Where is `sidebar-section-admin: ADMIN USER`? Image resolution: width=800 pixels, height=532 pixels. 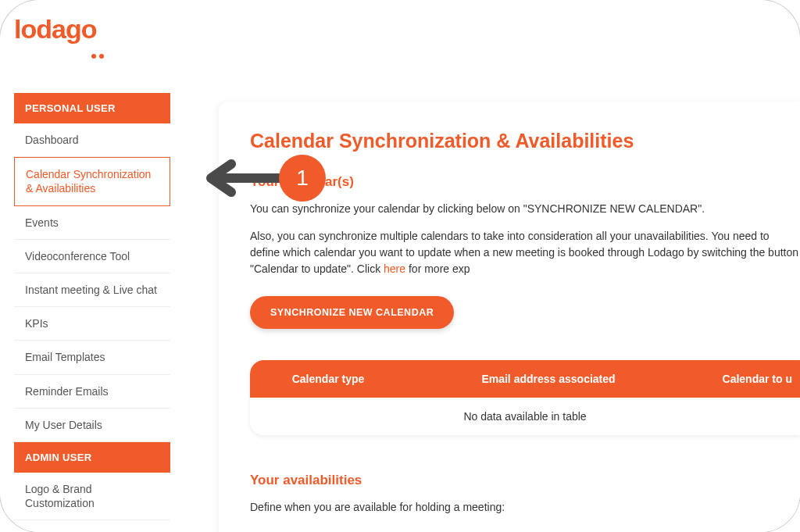
sidebar-section-admin: ADMIN USER is located at coordinates (92, 458).